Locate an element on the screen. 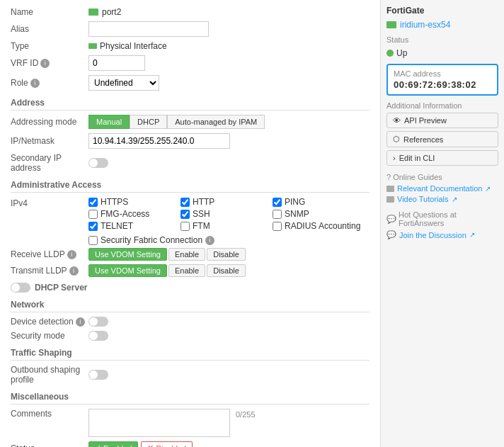 This screenshot has height=447, width=504. secondary-ip-row: Secondary IP address is located at coordinates (190, 163).